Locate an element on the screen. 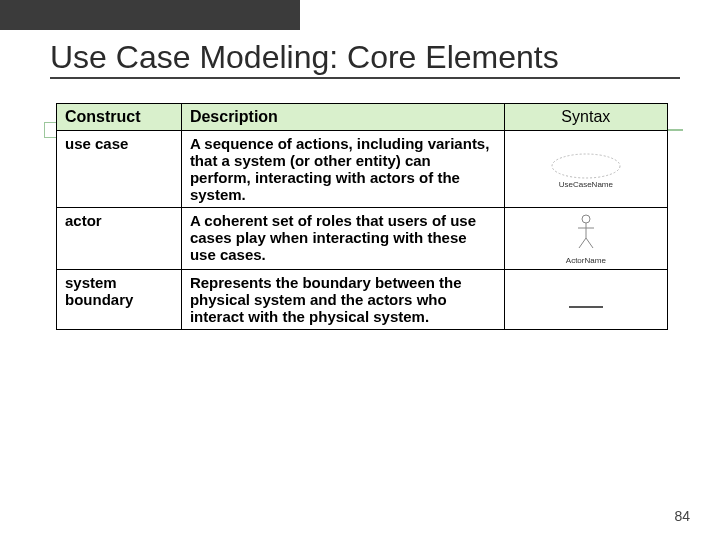 Image resolution: width=720 pixels, height=540 pixels. description-cell: A sequence of actions, including variant… is located at coordinates (342, 170).